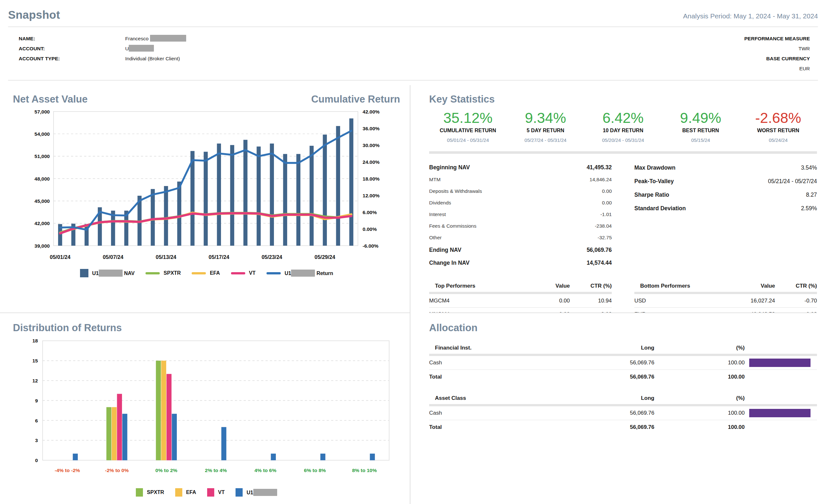  I want to click on nav-detail-grid: Beginning NAV41,495.32MTM14,846.24Deposi…, so click(623, 215).